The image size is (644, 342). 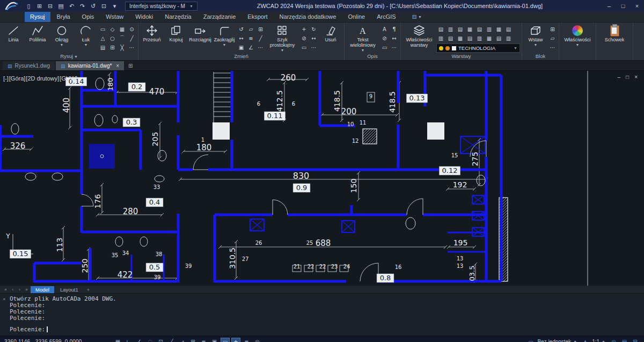 I want to click on create-block-icon: ⊞, so click(x=553, y=29).